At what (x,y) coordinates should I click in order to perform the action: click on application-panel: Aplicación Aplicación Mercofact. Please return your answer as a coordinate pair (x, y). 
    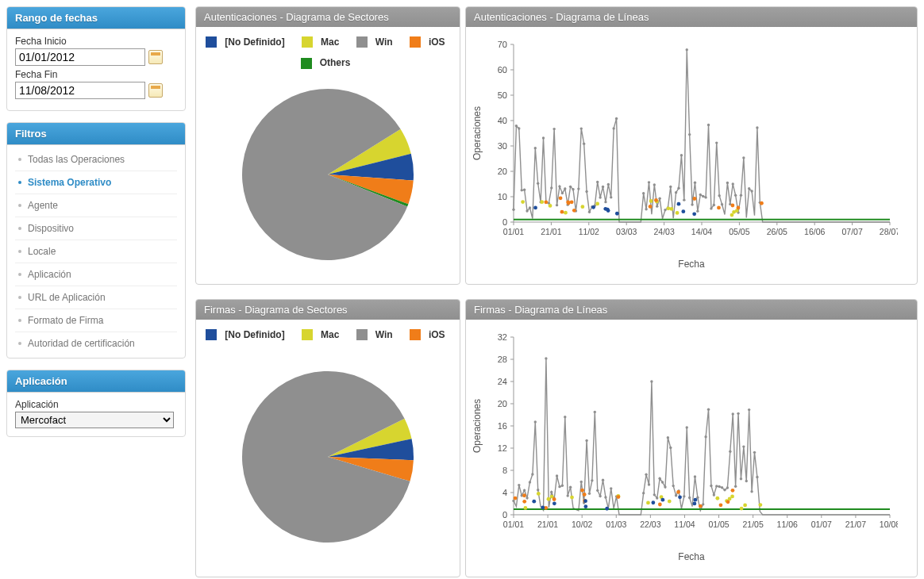
    Looking at the image, I should click on (96, 403).